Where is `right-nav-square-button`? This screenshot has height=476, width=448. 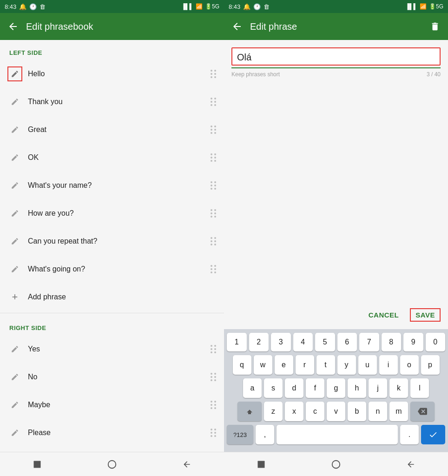 right-nav-square-button is located at coordinates (261, 464).